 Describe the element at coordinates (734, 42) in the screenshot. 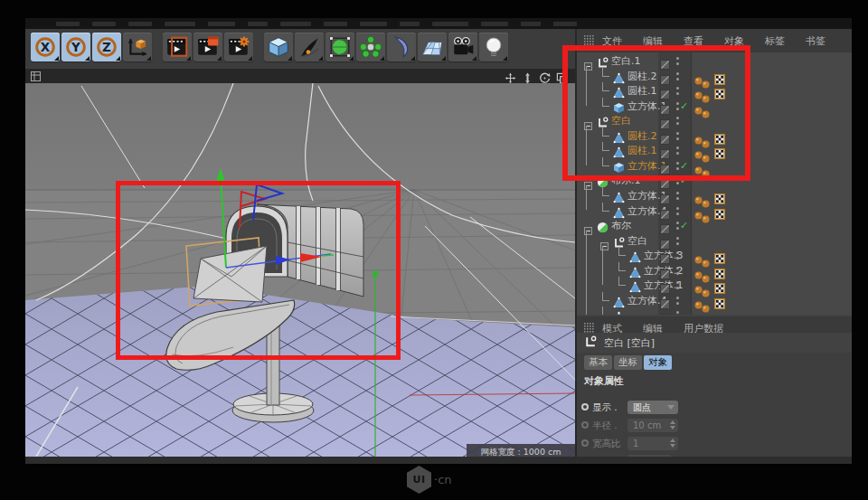

I see `object-manager-menu-item: 对象` at that location.